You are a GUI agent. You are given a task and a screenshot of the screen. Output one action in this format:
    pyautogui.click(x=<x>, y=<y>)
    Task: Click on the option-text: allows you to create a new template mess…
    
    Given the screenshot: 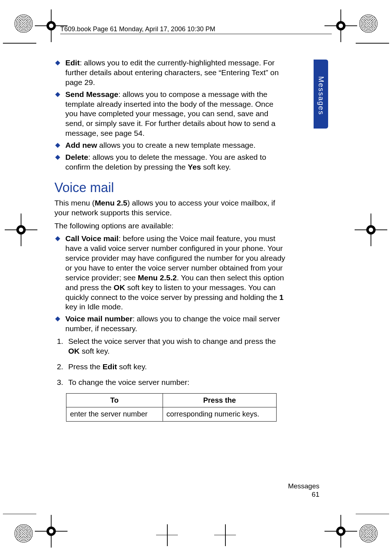 What is the action you would take?
    pyautogui.click(x=176, y=145)
    